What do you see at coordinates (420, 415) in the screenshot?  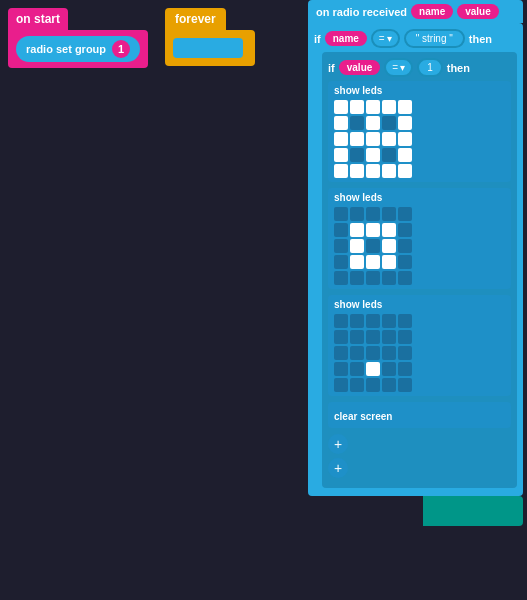 I see `clear-screen-block: clear screen` at bounding box center [420, 415].